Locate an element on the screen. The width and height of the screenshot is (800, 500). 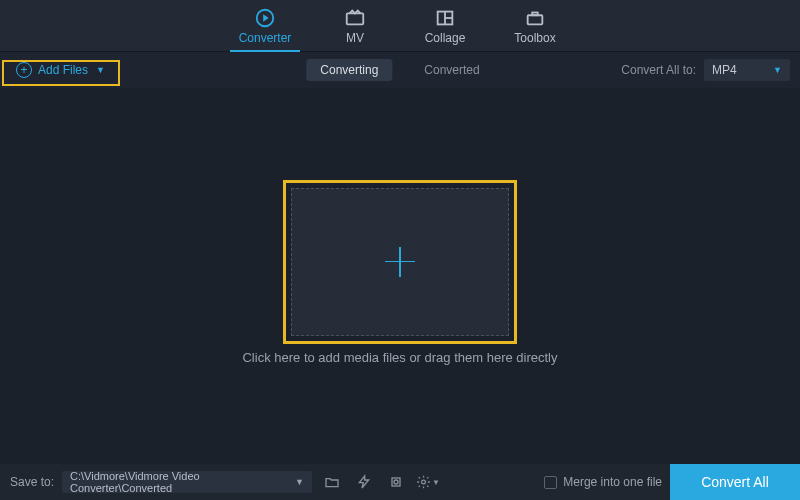
nav-collage: Collage is located at coordinates (445, 30).